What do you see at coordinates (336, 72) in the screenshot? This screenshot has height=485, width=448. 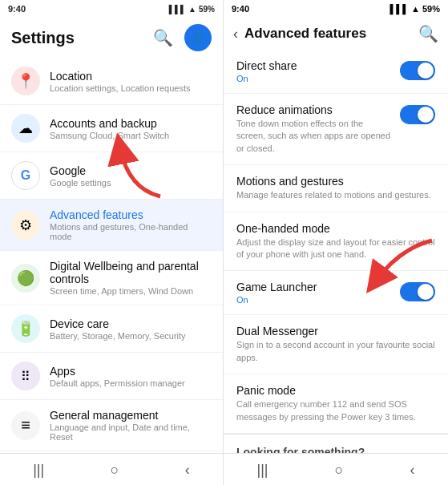 I see `direct-share-section: Direct share On` at bounding box center [336, 72].